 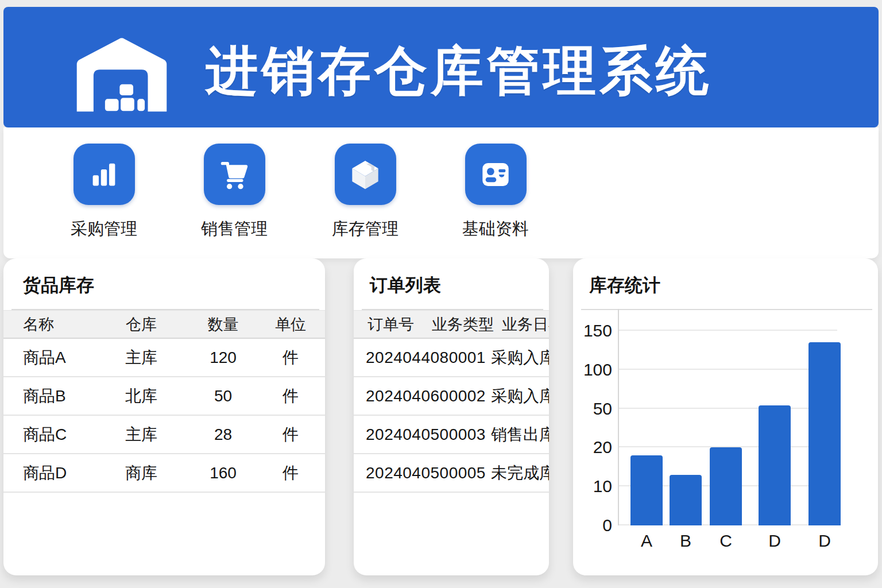 What do you see at coordinates (459, 71) in the screenshot?
I see `app-title: 进销存仓库管理系统` at bounding box center [459, 71].